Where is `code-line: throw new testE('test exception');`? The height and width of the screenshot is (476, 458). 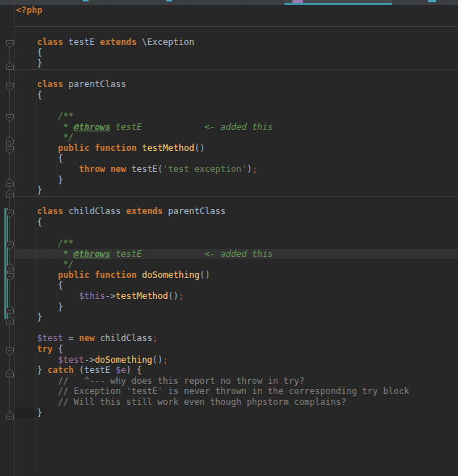
code-line: throw new testE('test exception'); is located at coordinates (213, 170).